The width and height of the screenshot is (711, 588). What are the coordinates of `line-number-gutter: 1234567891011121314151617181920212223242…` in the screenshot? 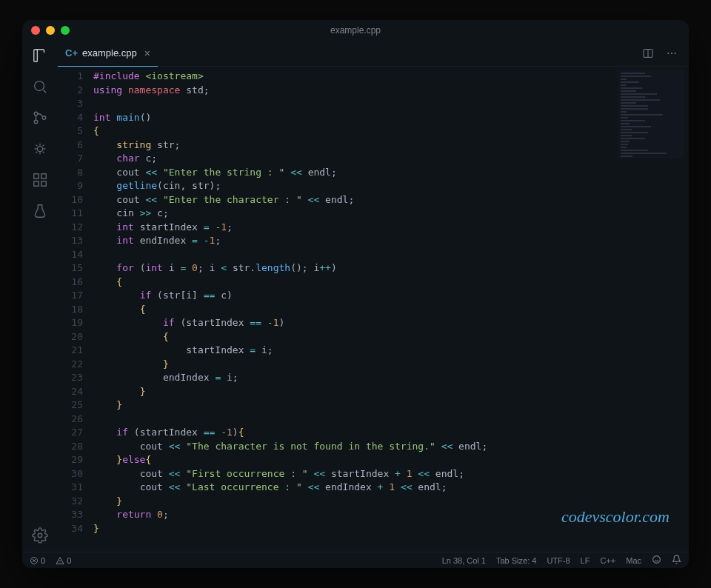 It's located at (76, 310).